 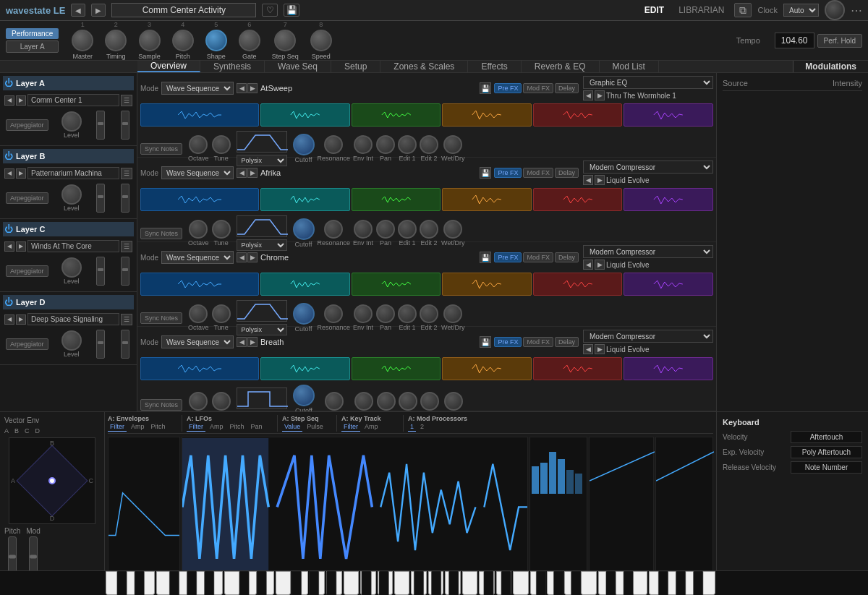 I want to click on wave-strip-c-purple, so click(x=668, y=284).